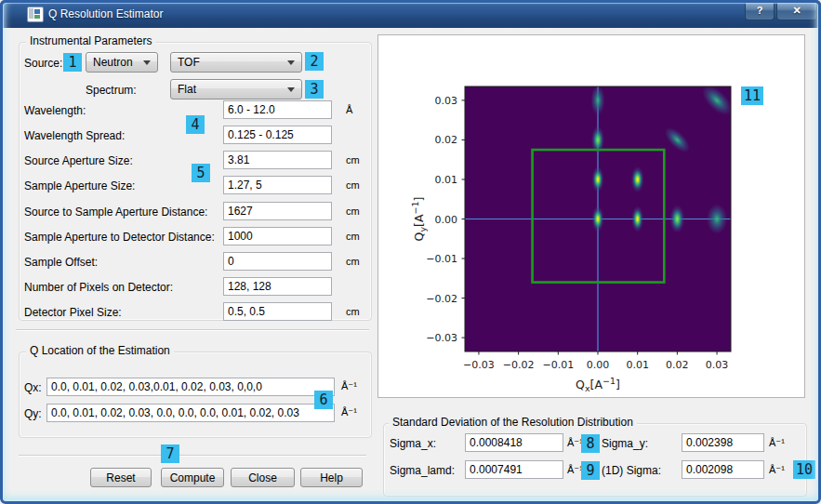  I want to click on param-unit: Å, so click(350, 110).